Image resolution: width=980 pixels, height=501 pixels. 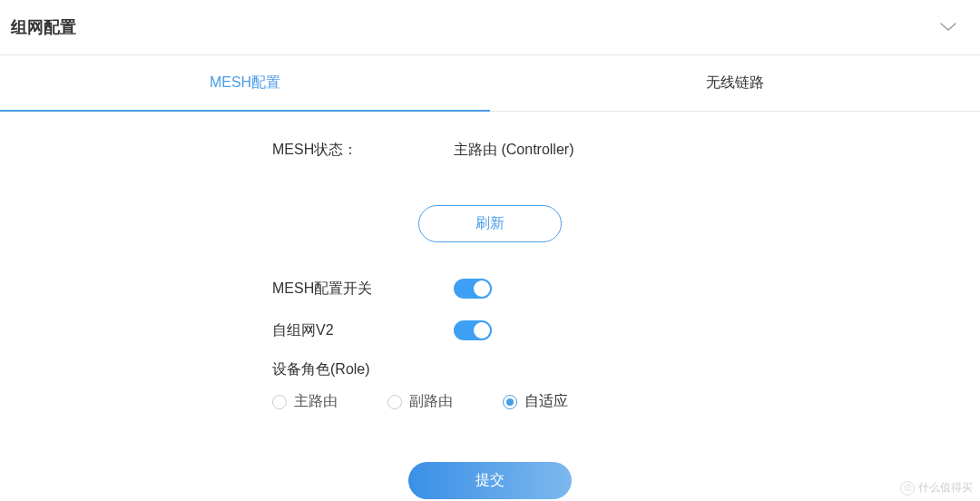 What do you see at coordinates (363, 330) in the screenshot?
I see `auto-net-v2-switch-label: 自组网V2` at bounding box center [363, 330].